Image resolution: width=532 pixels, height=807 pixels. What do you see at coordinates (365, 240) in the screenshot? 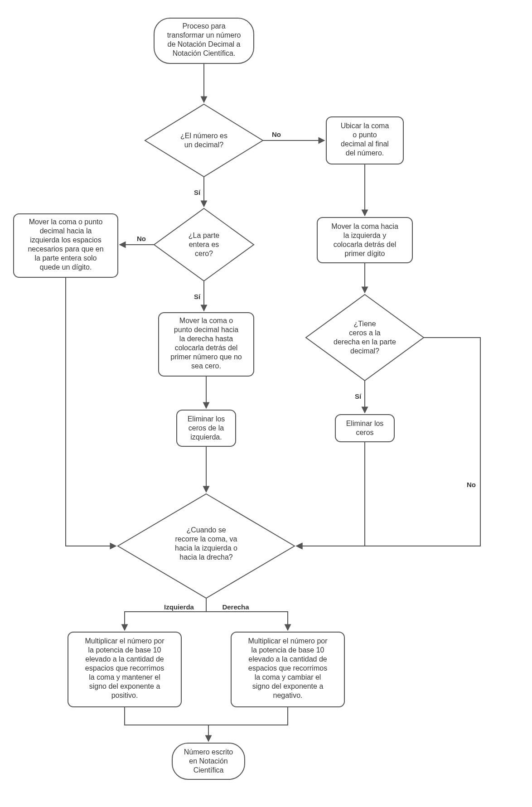
I see `node-process-mover-izquierda-primer-digito: Mover la coma haciala izquierda ycolocar…` at bounding box center [365, 240].